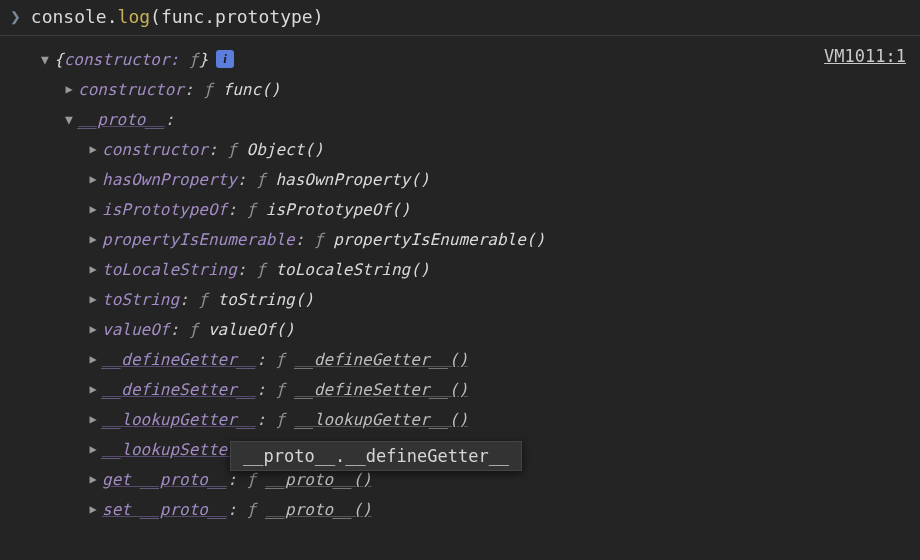 The width and height of the screenshot is (920, 560). What do you see at coordinates (140, 300) in the screenshot?
I see `property-key: toString` at bounding box center [140, 300].